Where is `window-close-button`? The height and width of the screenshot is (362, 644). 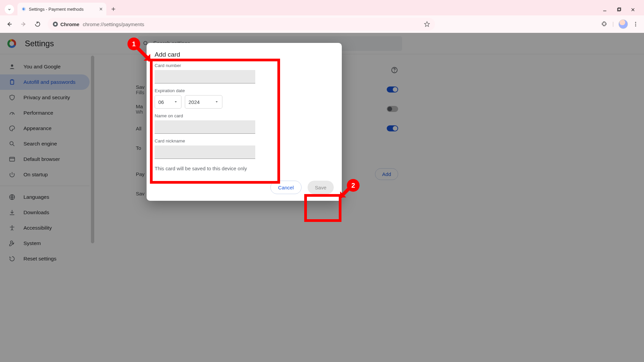
window-close-button is located at coordinates (633, 10).